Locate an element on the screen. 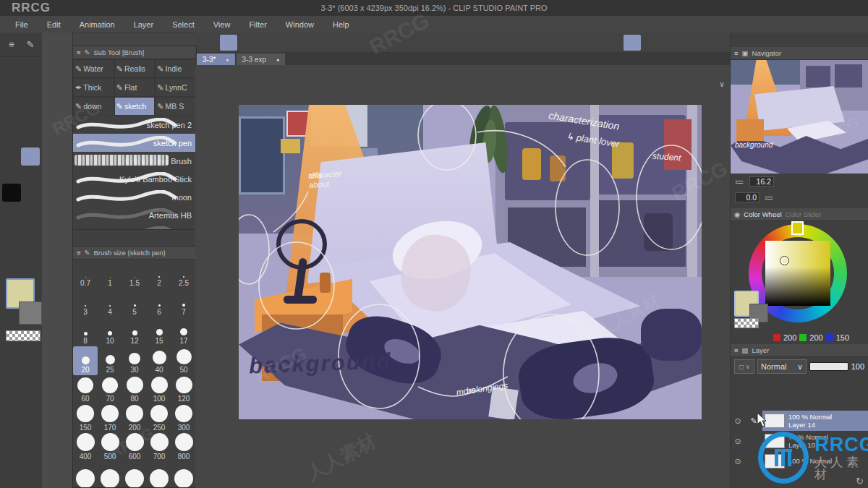  brush-size-cell: 4 is located at coordinates (110, 303).